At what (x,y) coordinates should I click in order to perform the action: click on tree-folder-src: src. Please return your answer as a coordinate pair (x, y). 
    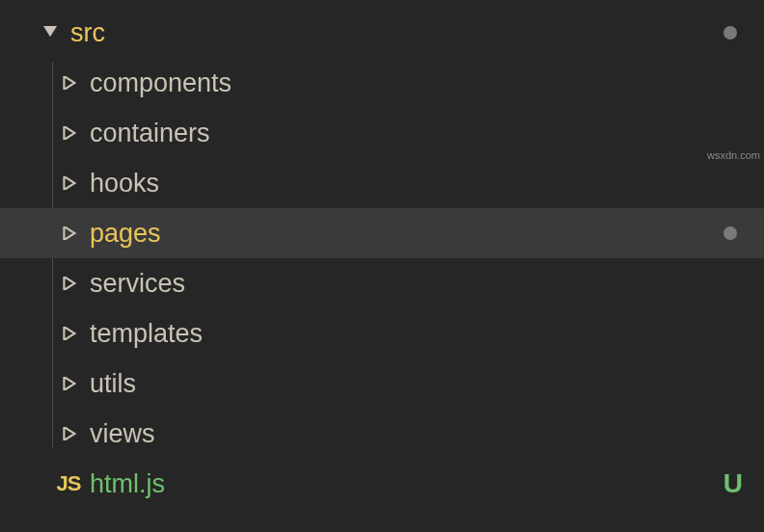
    Looking at the image, I should click on (382, 33).